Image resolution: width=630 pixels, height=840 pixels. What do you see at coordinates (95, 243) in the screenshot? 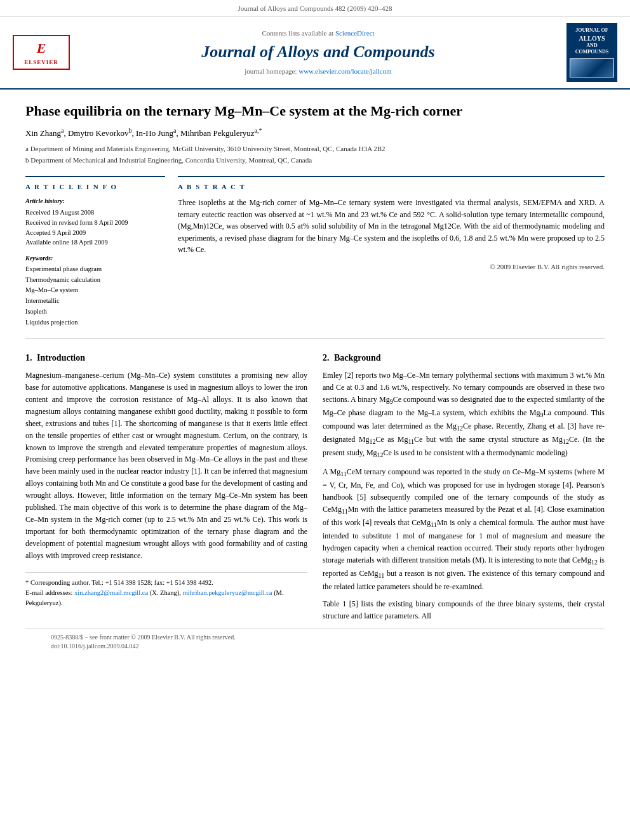
I see `available-online: Available online 18 April 2009` at bounding box center [95, 243].